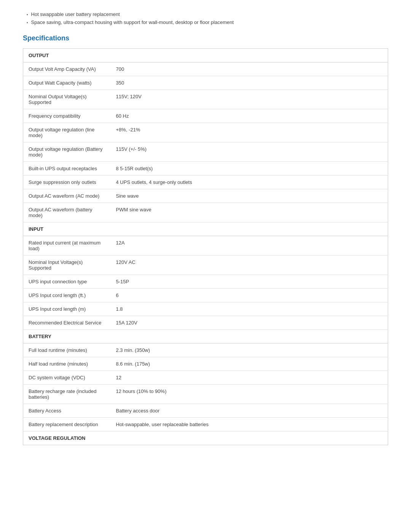  I want to click on table-row: Rated input current (at maximum load)12A, so click(206, 246).